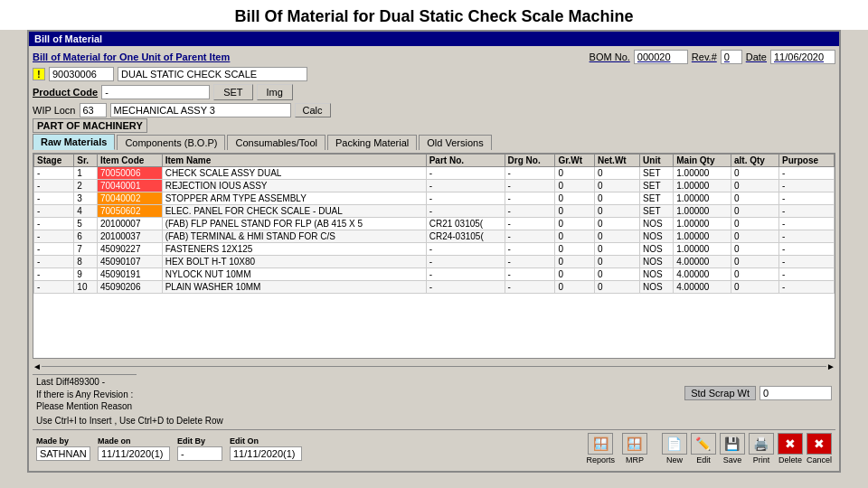 Image resolution: width=868 pixels, height=488 pixels. What do you see at coordinates (703, 448) in the screenshot?
I see `edit-button: ✏️ Edit` at bounding box center [703, 448].